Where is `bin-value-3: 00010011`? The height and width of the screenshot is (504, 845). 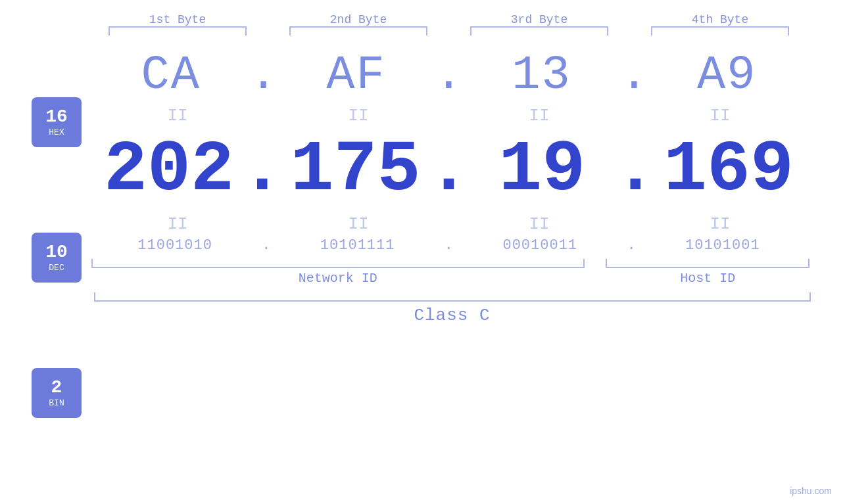
bin-value-3: 00010011 is located at coordinates (540, 246).